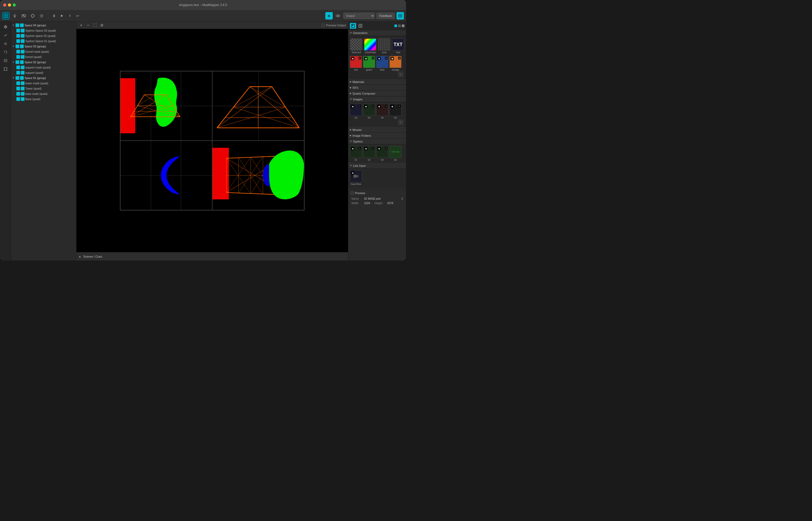  What do you see at coordinates (24, 16) in the screenshot?
I see `media-tool` at bounding box center [24, 16].